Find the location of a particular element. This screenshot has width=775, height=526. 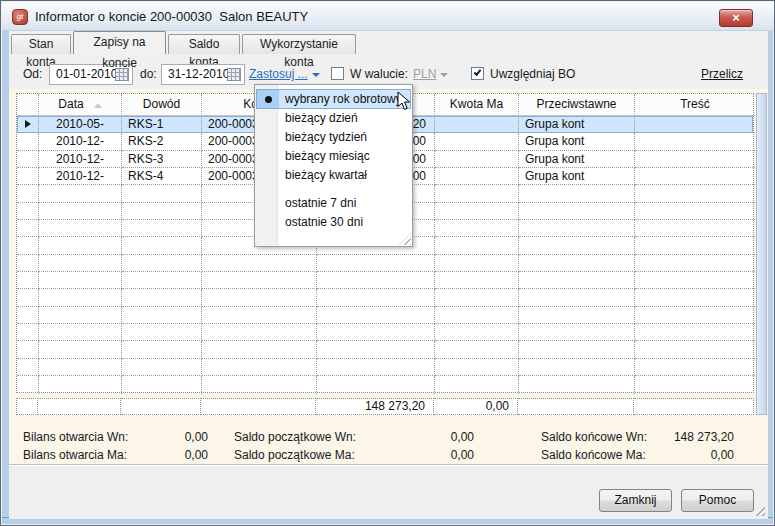

summary-tresc-cell is located at coordinates (694, 406).